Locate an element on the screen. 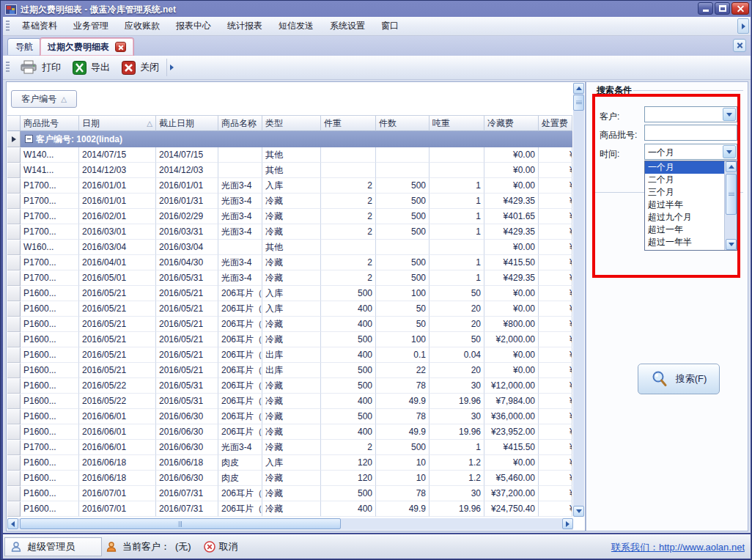 Image resolution: width=752 pixels, height=560 pixels. table-row: P1700...2016/06/012016/06/30光面3-4冷藏25001… is located at coordinates (290, 447).